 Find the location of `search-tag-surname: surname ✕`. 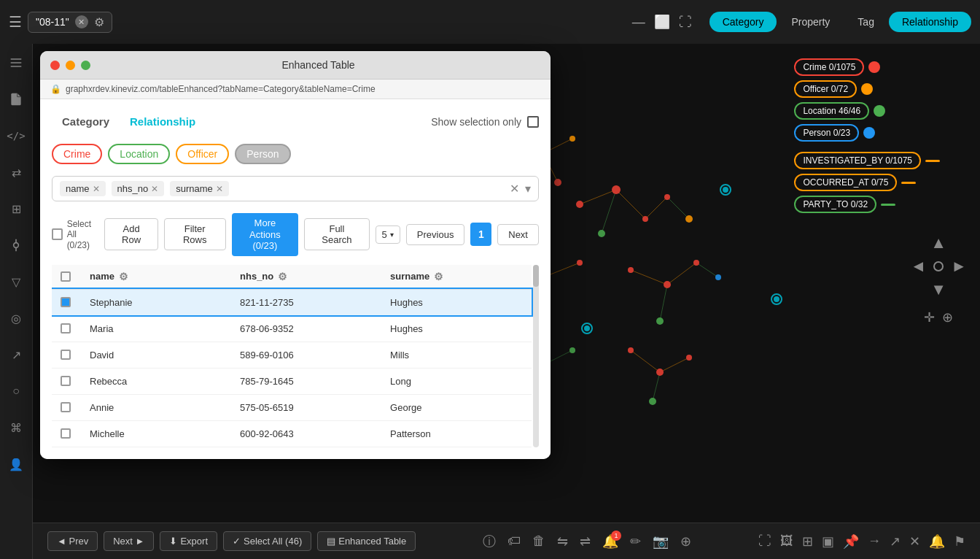

search-tag-surname: surname ✕ is located at coordinates (200, 188).